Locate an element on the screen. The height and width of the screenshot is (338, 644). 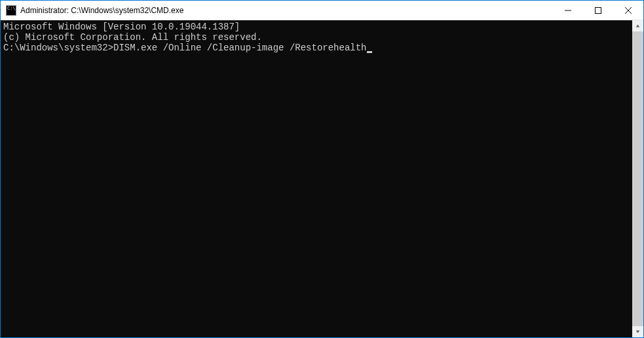
scroll-thumb is located at coordinates (638, 179).